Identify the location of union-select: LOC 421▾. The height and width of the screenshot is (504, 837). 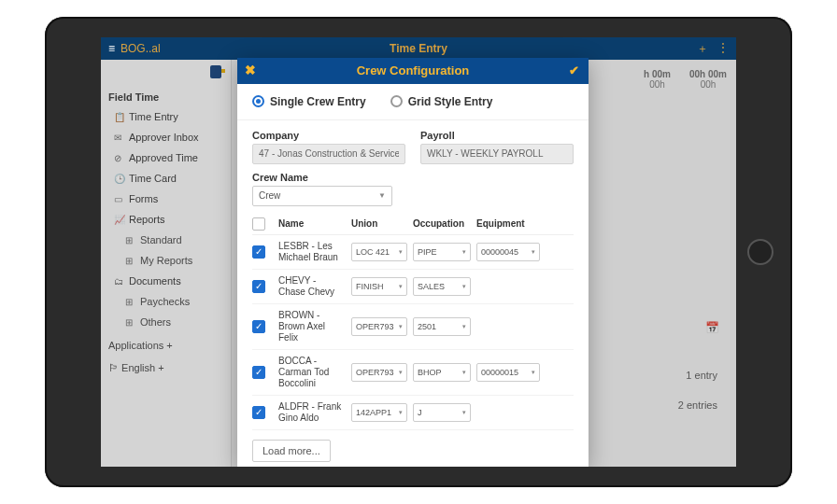
(379, 252).